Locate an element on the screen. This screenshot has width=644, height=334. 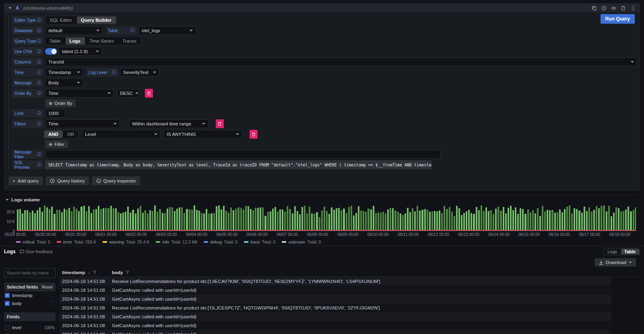
filter-field-select: Time is located at coordinates (83, 124).